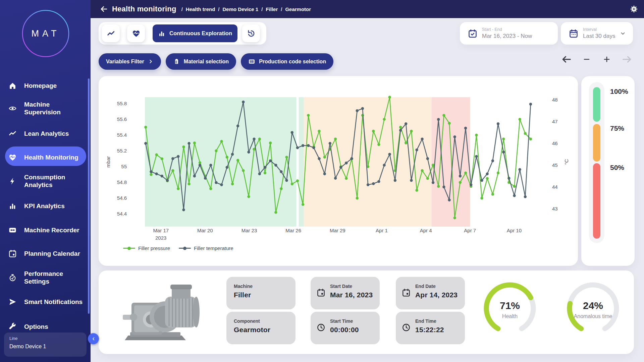 The width and height of the screenshot is (644, 362). Describe the element at coordinates (597, 34) in the screenshot. I see `interval-picker: Interval Last 30 days` at that location.